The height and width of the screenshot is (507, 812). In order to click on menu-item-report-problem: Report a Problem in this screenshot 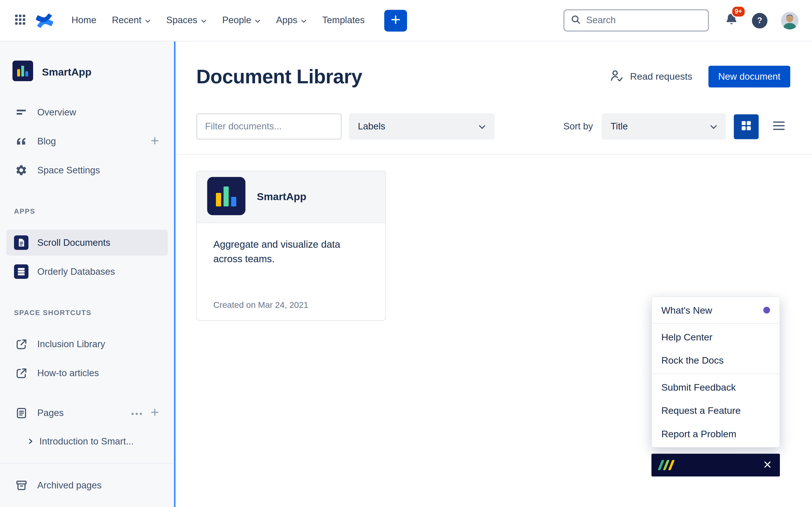, I will do `click(716, 434)`.